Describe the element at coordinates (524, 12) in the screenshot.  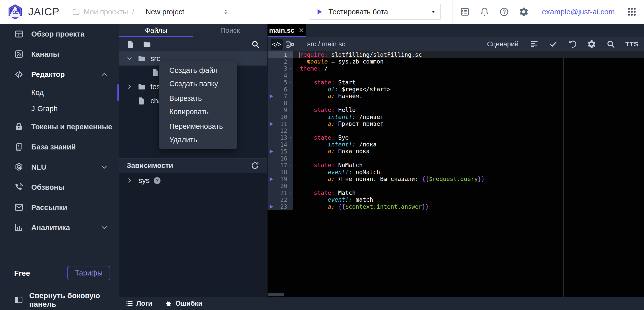
I see `settings-button` at that location.